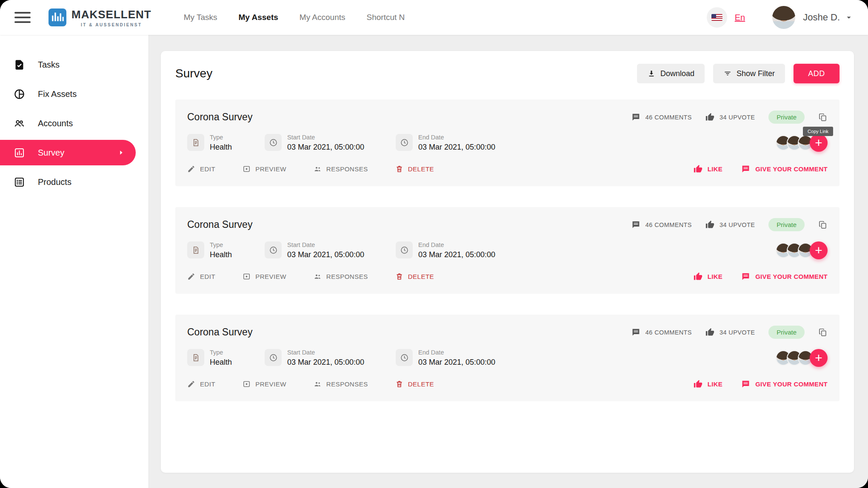 The width and height of the screenshot is (868, 488). What do you see at coordinates (717, 17) in the screenshot?
I see `us-flag-icon` at bounding box center [717, 17].